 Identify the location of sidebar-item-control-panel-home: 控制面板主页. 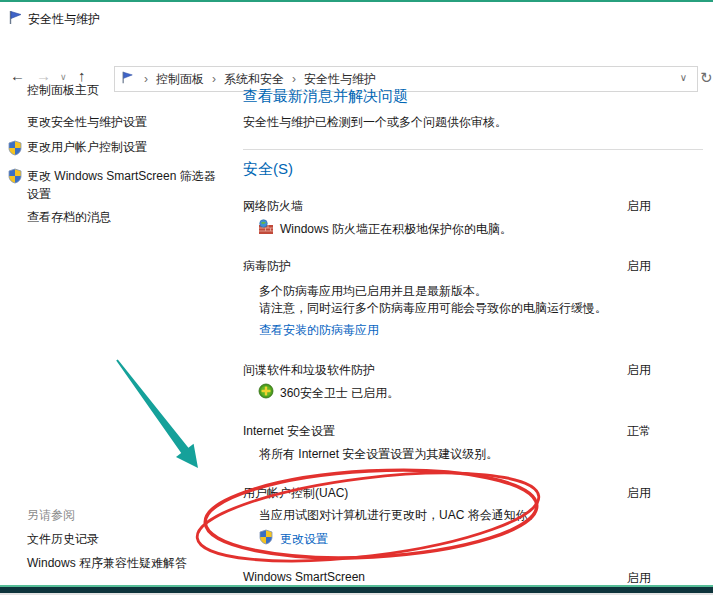
(63, 90).